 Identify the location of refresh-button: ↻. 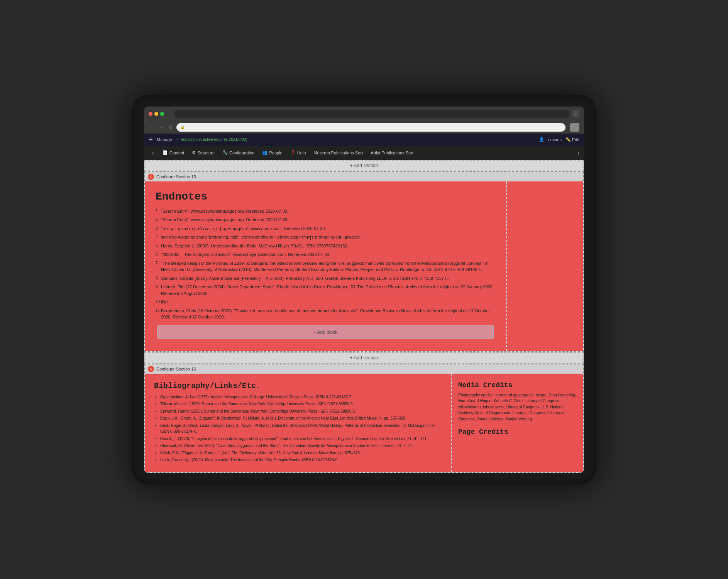
(171, 127).